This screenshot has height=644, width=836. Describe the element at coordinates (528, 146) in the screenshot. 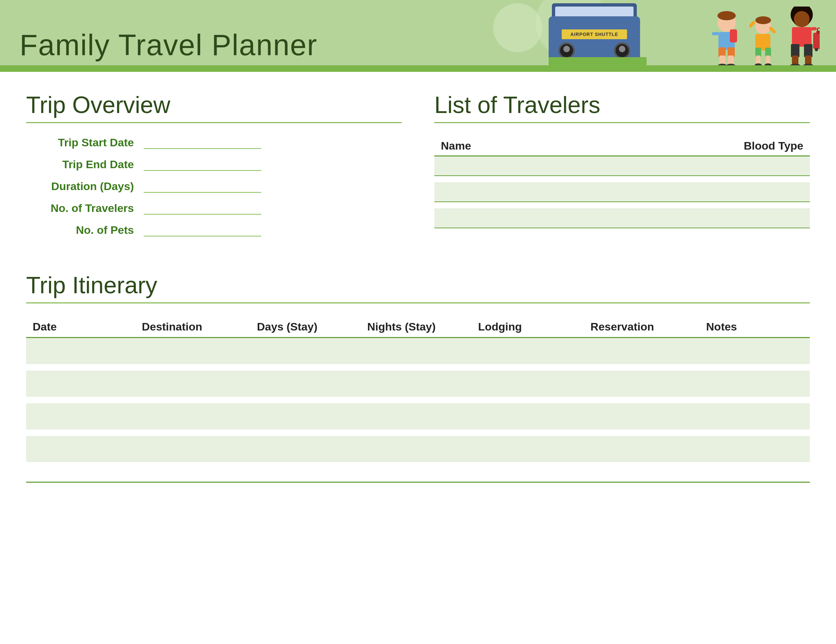

I see `travelers-col-name: Name` at that location.